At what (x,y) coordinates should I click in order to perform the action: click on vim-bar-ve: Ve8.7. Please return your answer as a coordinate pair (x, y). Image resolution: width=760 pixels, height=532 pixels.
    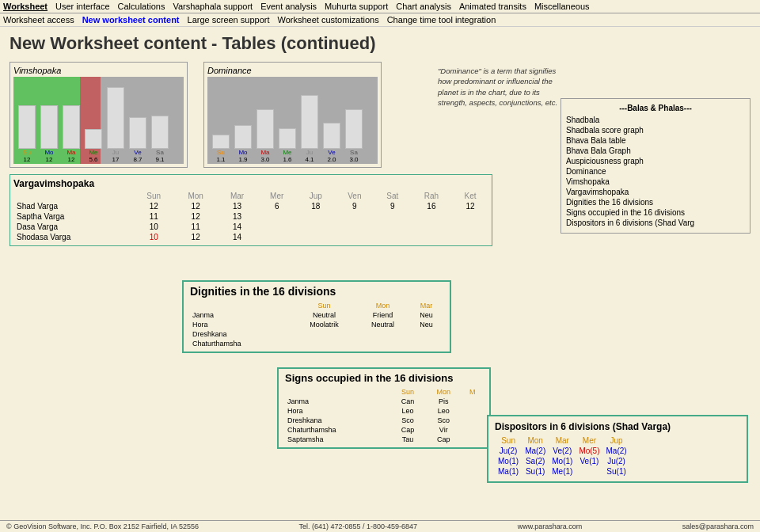
    Looking at the image, I should click on (138, 141).